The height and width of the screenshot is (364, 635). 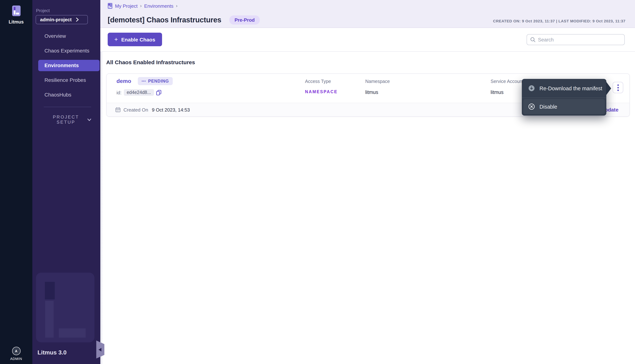 What do you see at coordinates (139, 92) in the screenshot?
I see `id-value: ed4e24d8...` at bounding box center [139, 92].